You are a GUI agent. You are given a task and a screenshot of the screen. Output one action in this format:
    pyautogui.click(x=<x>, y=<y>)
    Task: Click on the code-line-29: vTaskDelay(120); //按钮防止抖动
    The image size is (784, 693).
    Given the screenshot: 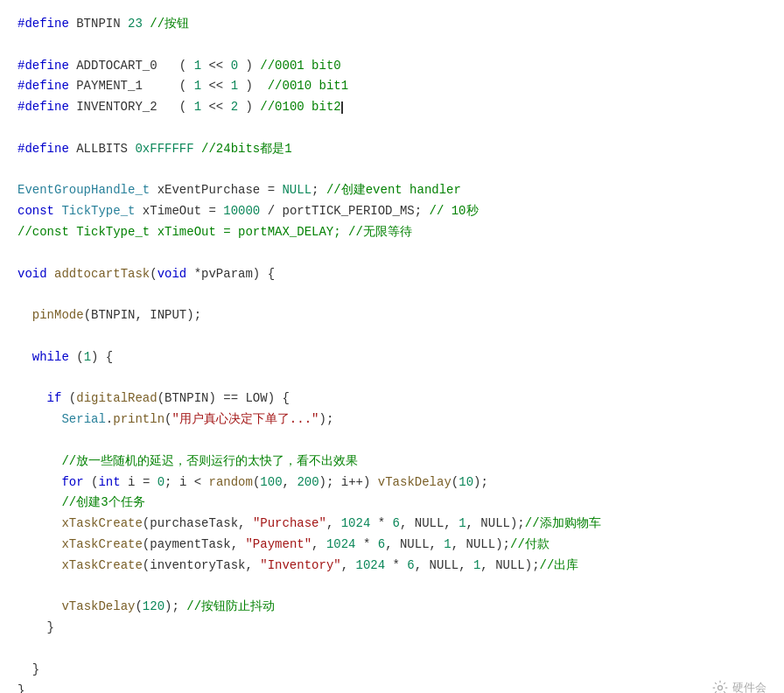 What is the action you would take?
    pyautogui.click(x=392, y=607)
    